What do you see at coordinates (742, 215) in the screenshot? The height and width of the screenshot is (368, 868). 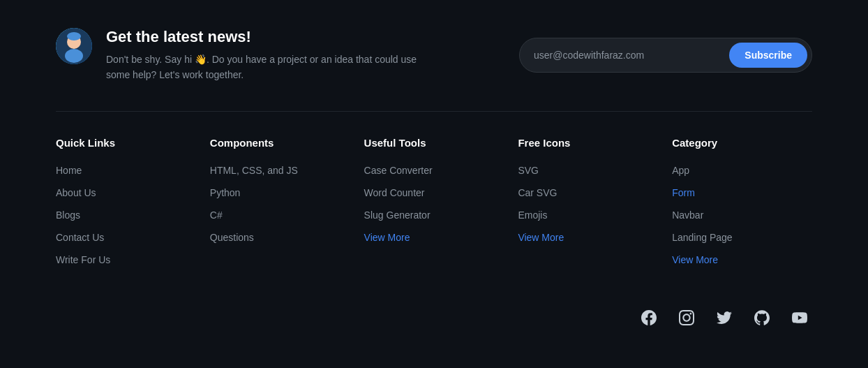 I see `category-list: App Form Navbar Landing Page View More` at bounding box center [742, 215].